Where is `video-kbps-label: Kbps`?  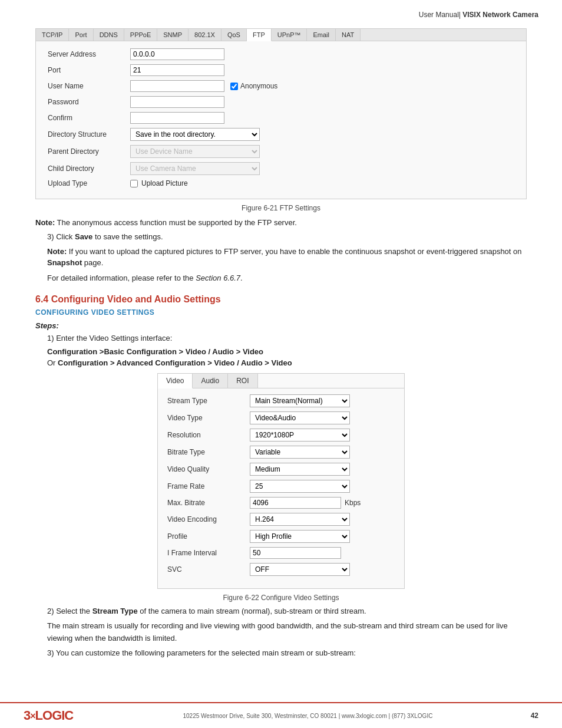
video-kbps-label: Kbps is located at coordinates (352, 503).